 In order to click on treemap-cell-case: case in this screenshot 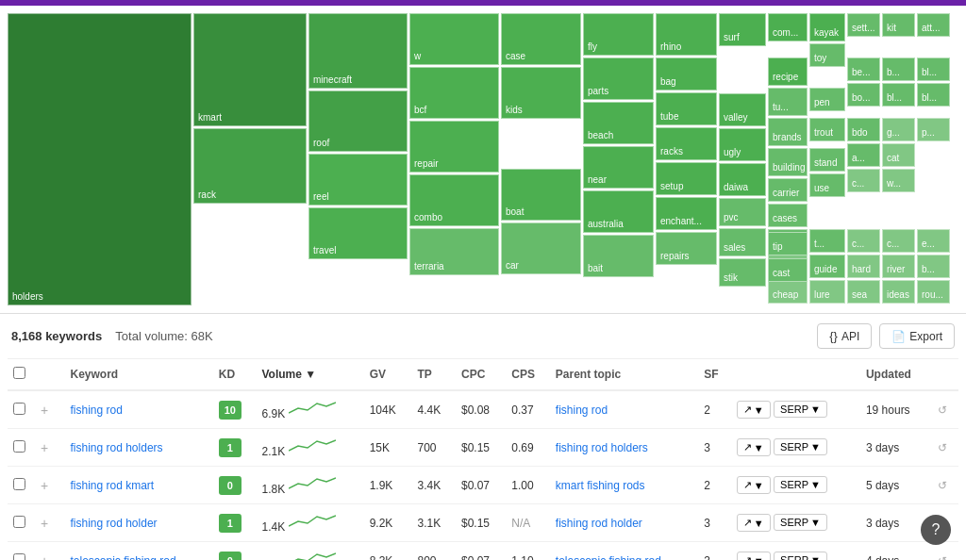, I will do `click(541, 40)`.